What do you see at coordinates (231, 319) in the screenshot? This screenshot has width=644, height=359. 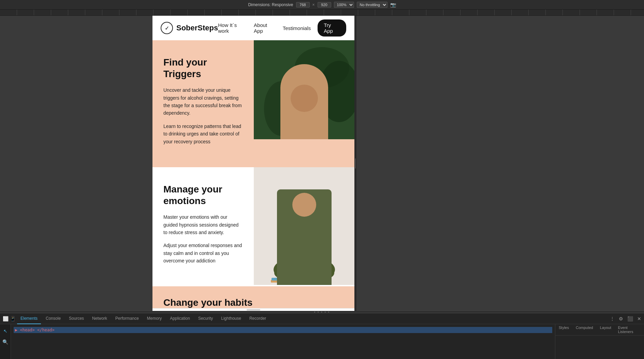 I see `devtools-tab-lighthouse: Lighthouse` at bounding box center [231, 319].